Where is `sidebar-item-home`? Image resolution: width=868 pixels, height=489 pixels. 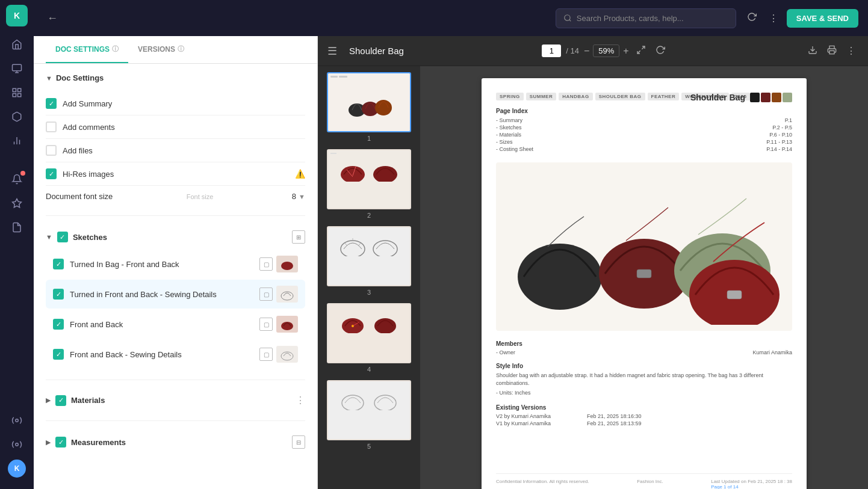 sidebar-item-home is located at coordinates (17, 45).